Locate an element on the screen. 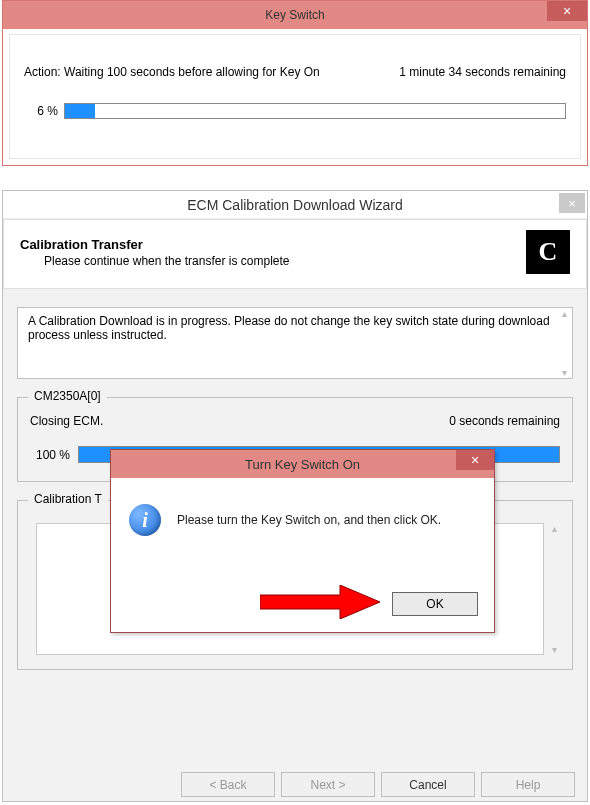  ecm-title: ECM Calibration Download Wizard is located at coordinates (295, 205).